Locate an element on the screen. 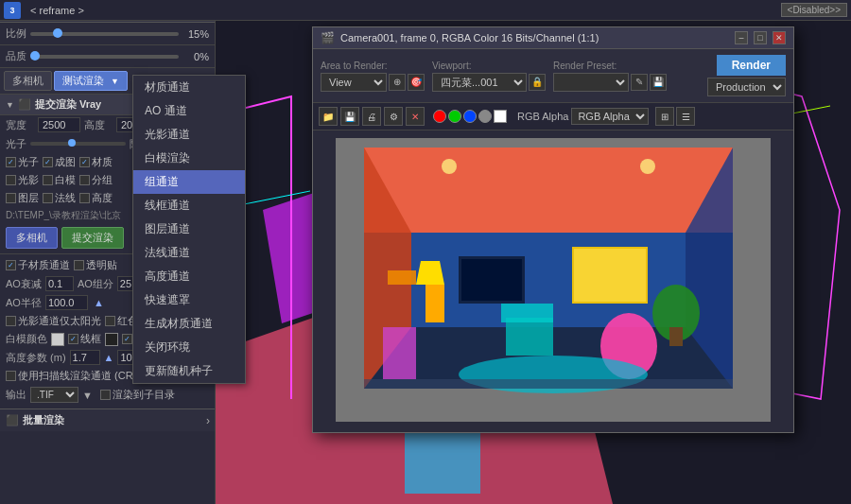 The image size is (851, 504). alpha-select: RGB Alpha is located at coordinates (610, 116).